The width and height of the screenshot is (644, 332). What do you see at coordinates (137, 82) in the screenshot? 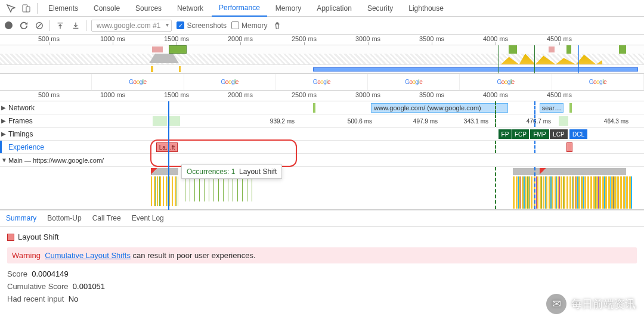
I see `google-logo: Google` at bounding box center [137, 82].